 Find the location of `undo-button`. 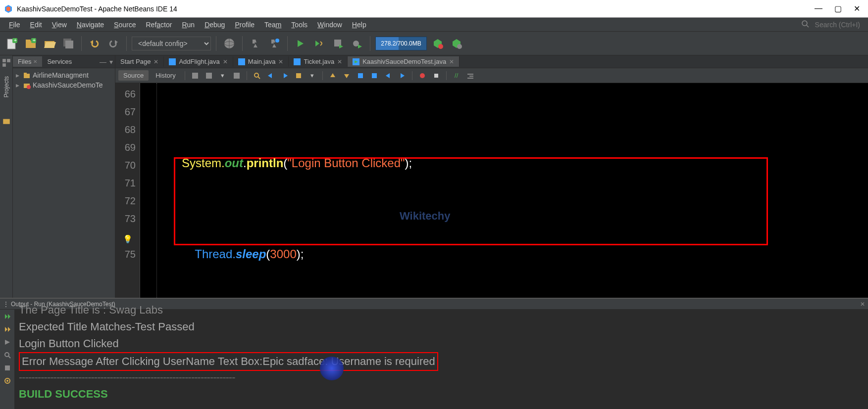

undo-button is located at coordinates (95, 44).